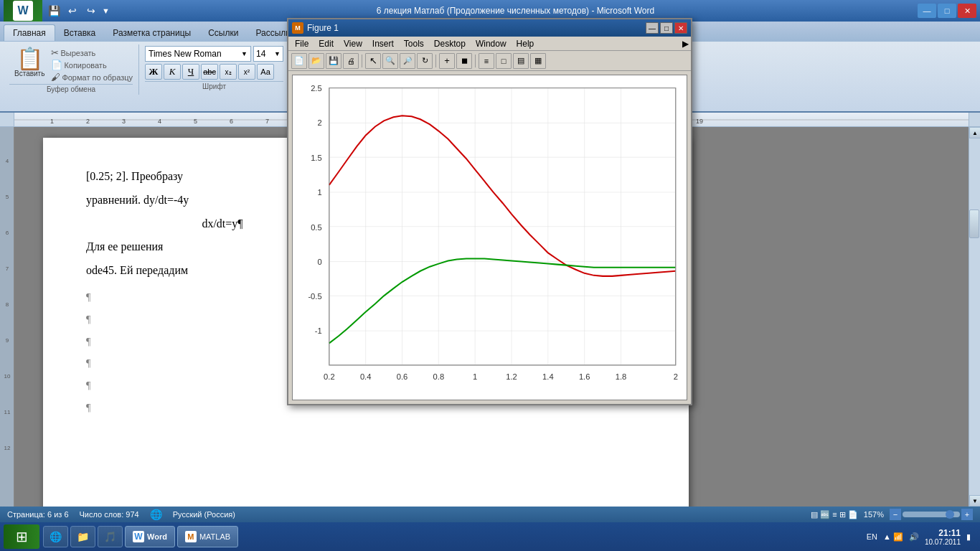 This screenshot has width=980, height=551. I want to click on scroll-up-btn: ▲, so click(974, 133).